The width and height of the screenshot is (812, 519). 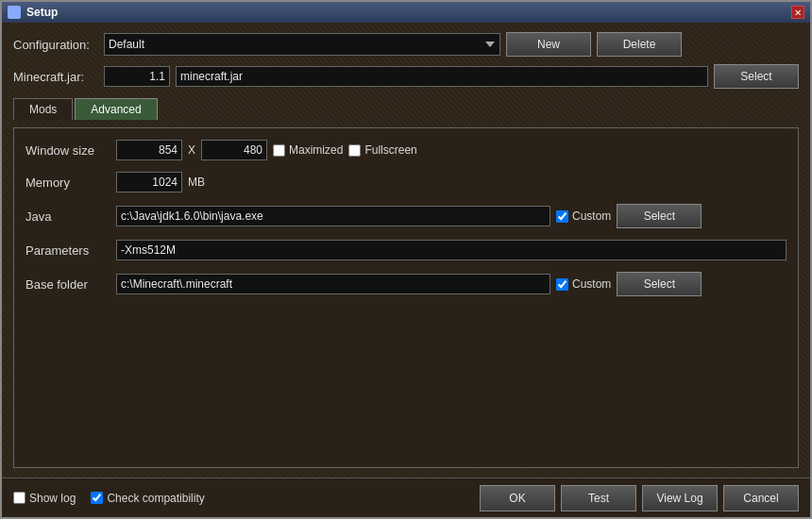 What do you see at coordinates (68, 151) in the screenshot?
I see `window-size-label: Window size` at bounding box center [68, 151].